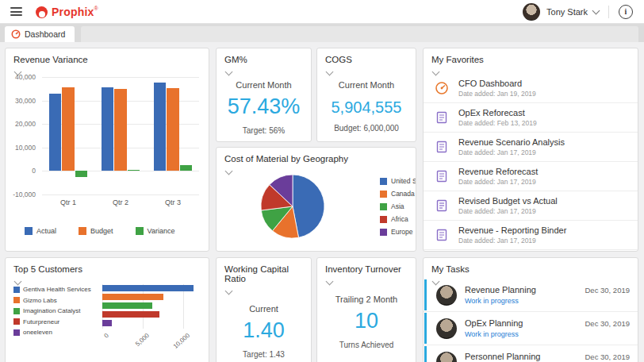 The width and height of the screenshot is (644, 362). What do you see at coordinates (322, 33) in the screenshot?
I see `tab-bar: Dashboard` at bounding box center [322, 33].